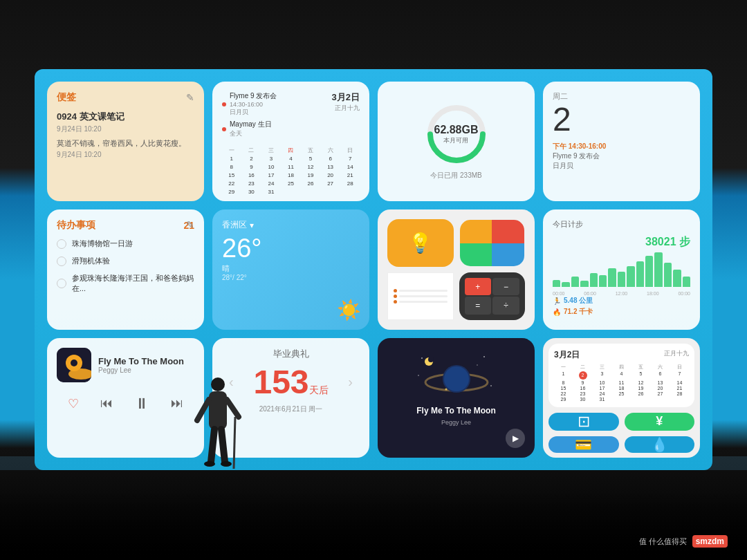 This screenshot has height=560, width=747. Describe the element at coordinates (250, 134) in the screenshot. I see `event2-sub: 全天` at that location.